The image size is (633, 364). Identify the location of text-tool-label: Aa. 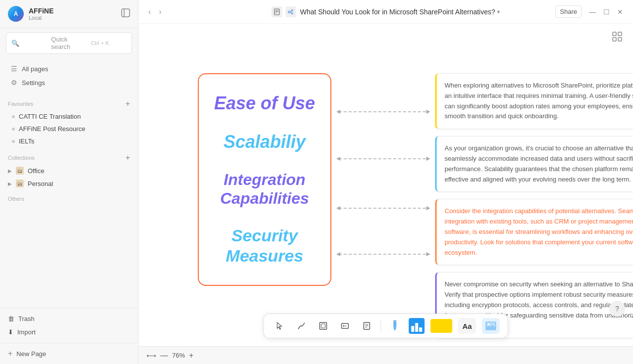
(467, 326).